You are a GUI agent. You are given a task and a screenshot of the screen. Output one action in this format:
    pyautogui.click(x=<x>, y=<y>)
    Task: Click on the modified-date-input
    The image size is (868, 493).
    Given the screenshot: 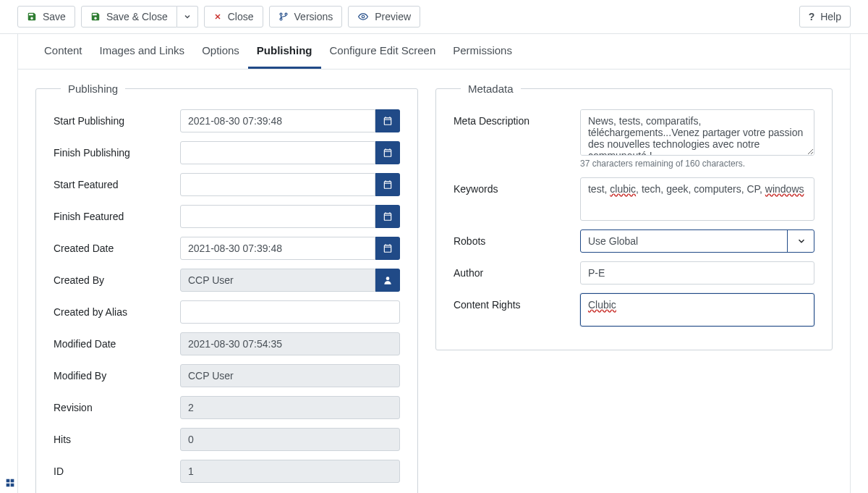 What is the action you would take?
    pyautogui.click(x=290, y=344)
    